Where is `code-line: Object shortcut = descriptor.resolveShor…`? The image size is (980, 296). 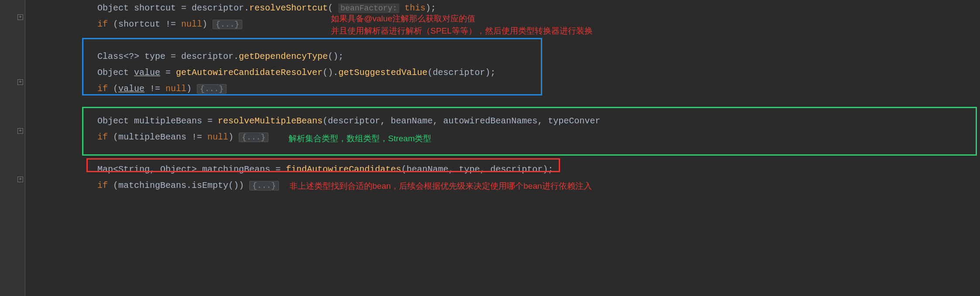 code-line: Object shortcut = descriptor.resolveShor… is located at coordinates (503, 8).